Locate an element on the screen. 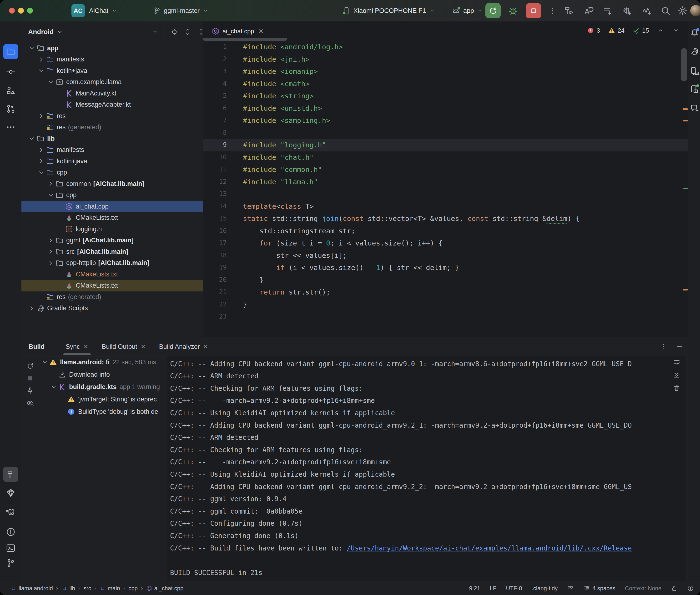  tree-item-ggml: ggml[AiChat.lib.main] is located at coordinates (125, 240).